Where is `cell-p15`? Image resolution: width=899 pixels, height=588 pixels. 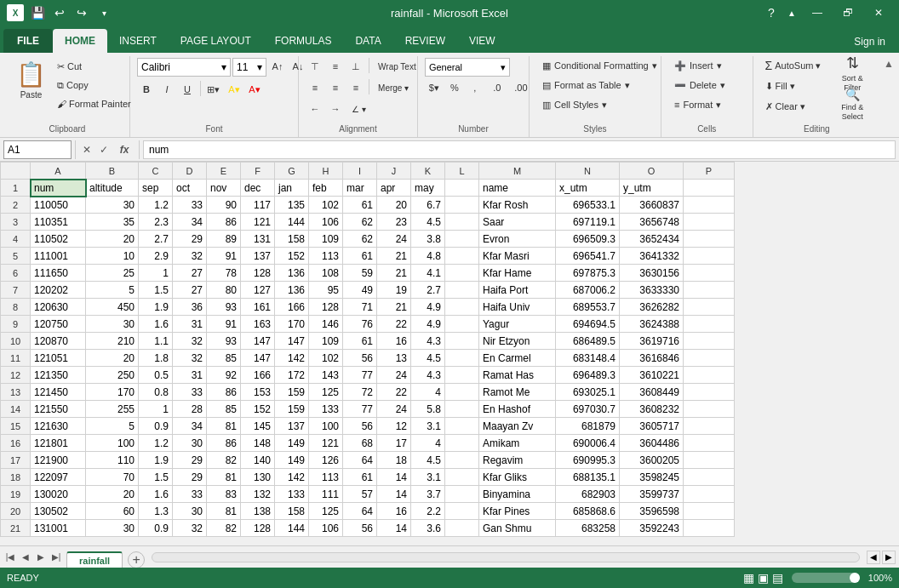
cell-p15 is located at coordinates (709, 426).